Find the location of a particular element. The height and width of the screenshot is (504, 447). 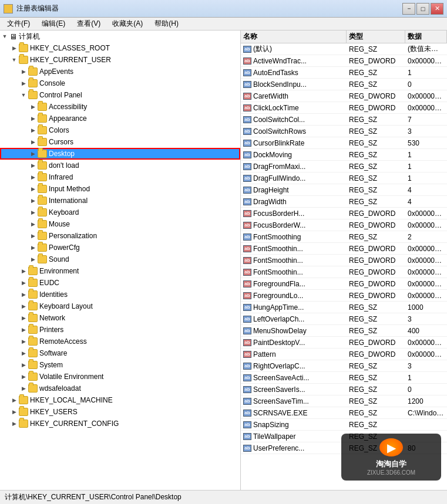

tree-item-sound: ▶Sound is located at coordinates (120, 259).